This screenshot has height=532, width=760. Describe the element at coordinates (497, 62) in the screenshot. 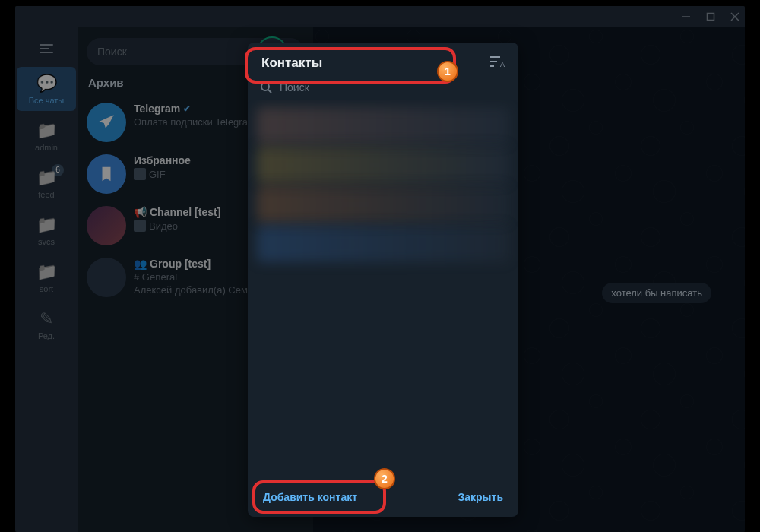

I see `sort-icon: A` at that location.